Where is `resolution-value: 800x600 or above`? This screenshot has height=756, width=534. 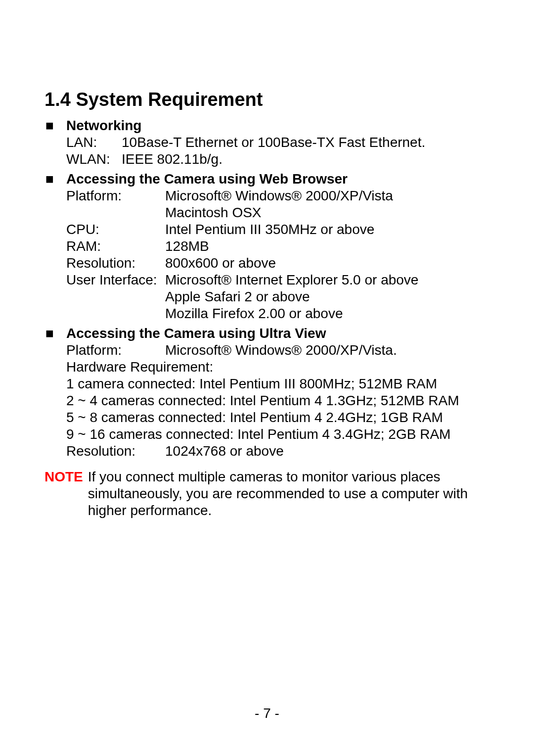 resolution-value: 800x600 or above is located at coordinates (221, 263).